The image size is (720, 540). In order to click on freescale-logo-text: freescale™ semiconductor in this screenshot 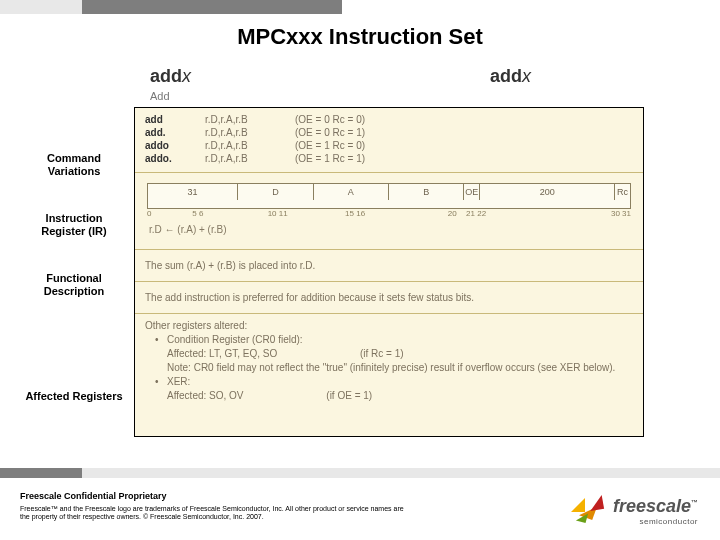, I will do `click(656, 511)`.